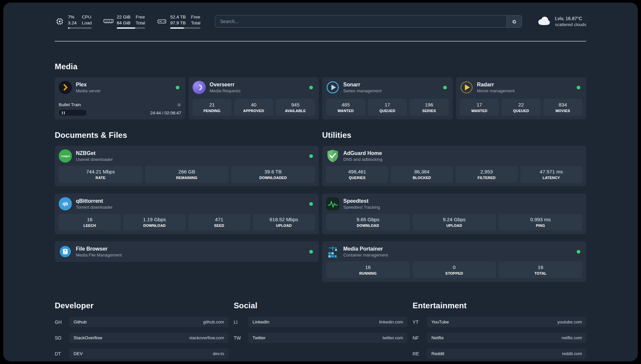  Describe the element at coordinates (142, 306) in the screenshot. I see `section-title-developer: Developer` at that location.